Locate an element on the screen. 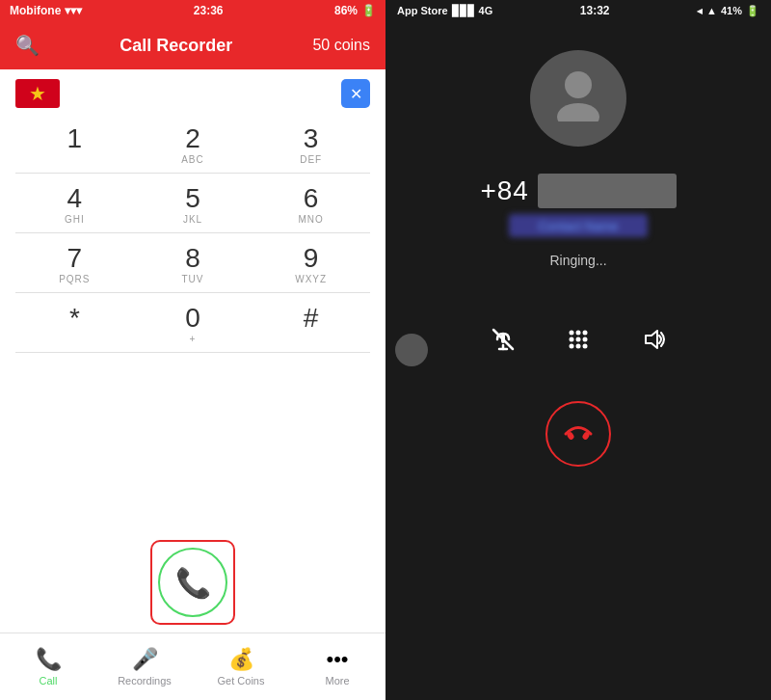 The height and width of the screenshot is (700, 771). call-controls is located at coordinates (578, 330).